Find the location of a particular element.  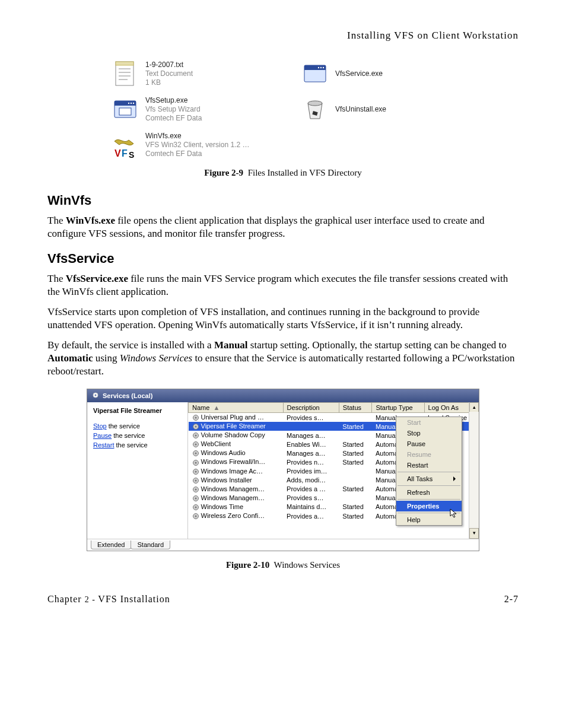

menu-all-tasks: All Tasks is located at coordinates (429, 479).